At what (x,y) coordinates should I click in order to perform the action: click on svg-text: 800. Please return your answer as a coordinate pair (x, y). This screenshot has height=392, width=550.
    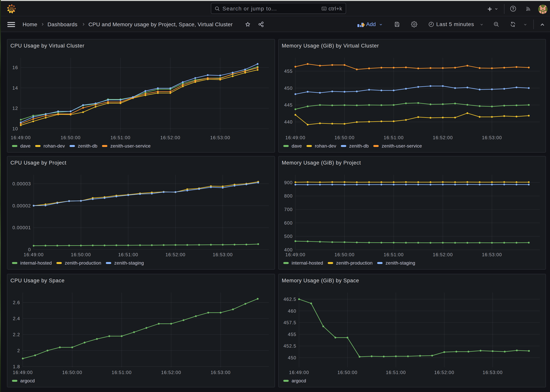
    Looking at the image, I should click on (289, 196).